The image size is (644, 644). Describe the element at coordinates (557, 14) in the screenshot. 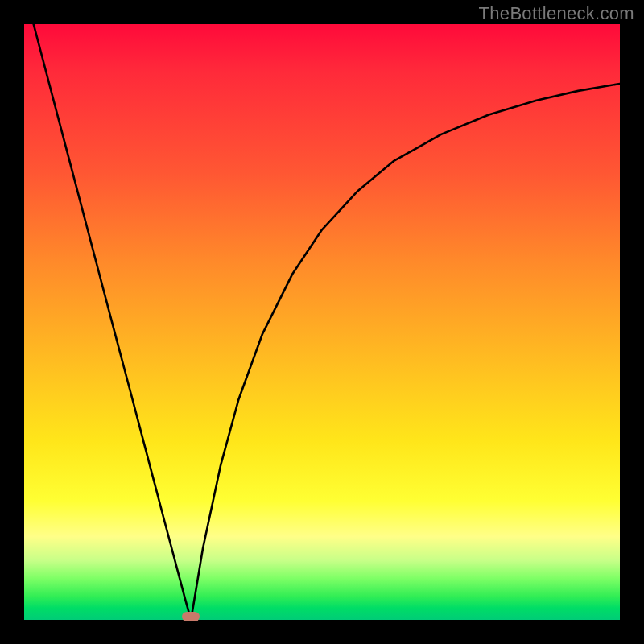

I see `watermark-text: TheBottleneck.com` at that location.